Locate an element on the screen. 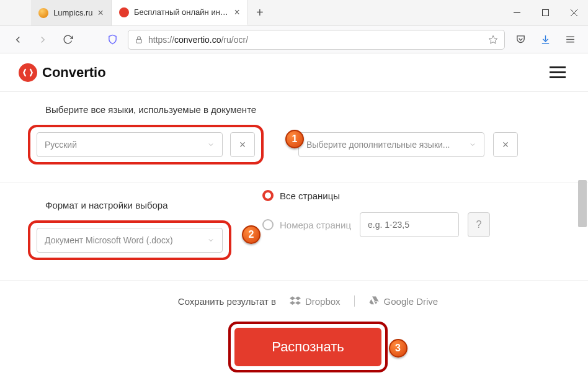 This screenshot has width=588, height=383. save-label: Сохранить результат в is located at coordinates (227, 302).